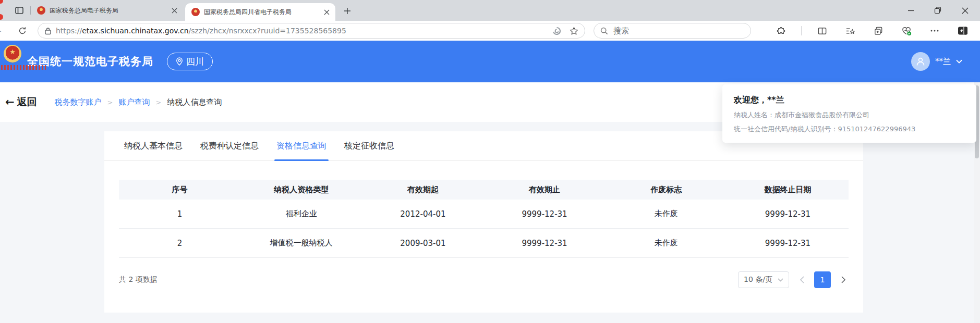 The width and height of the screenshot is (980, 323). I want to click on favorite-star-icon, so click(574, 31).